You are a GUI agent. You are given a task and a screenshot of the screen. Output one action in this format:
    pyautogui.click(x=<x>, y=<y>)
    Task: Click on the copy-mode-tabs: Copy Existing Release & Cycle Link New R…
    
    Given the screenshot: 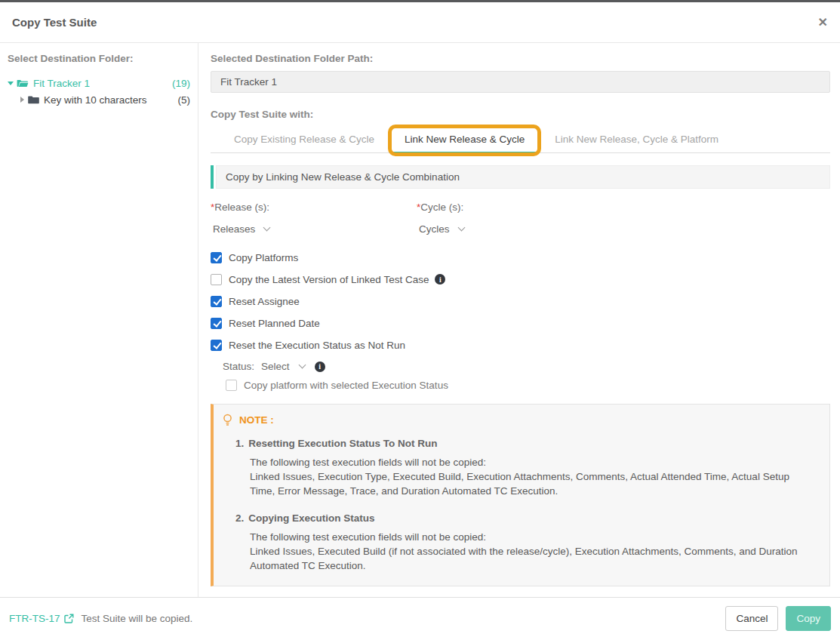 What is the action you would take?
    pyautogui.click(x=521, y=140)
    